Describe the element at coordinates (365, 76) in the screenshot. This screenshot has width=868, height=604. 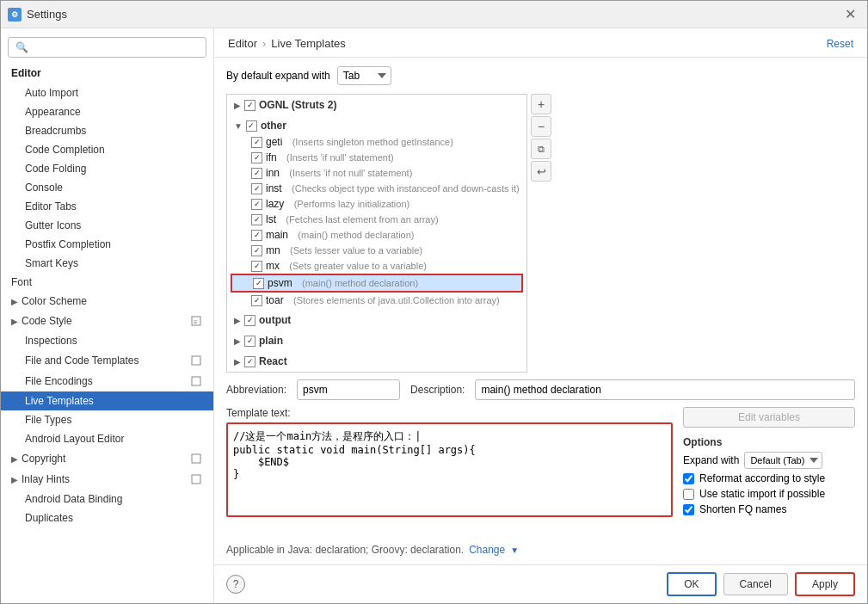
I see `expand-with-select: Tab Enter Space` at that location.